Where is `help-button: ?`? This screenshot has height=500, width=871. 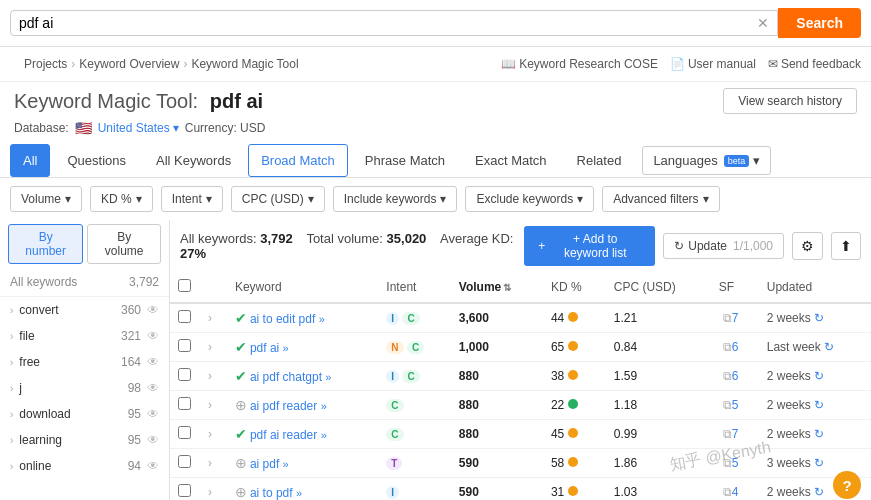 help-button: ? is located at coordinates (847, 485).